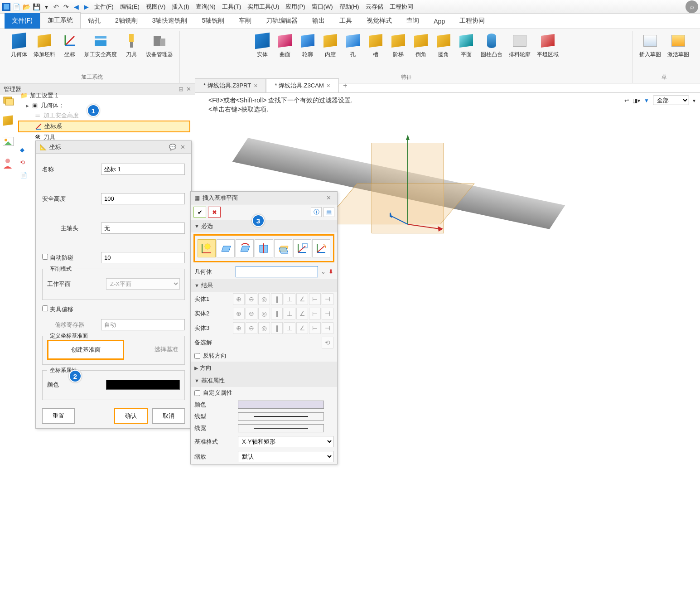 This screenshot has width=700, height=590. I want to click on settings-icon: ▤, so click(329, 212).